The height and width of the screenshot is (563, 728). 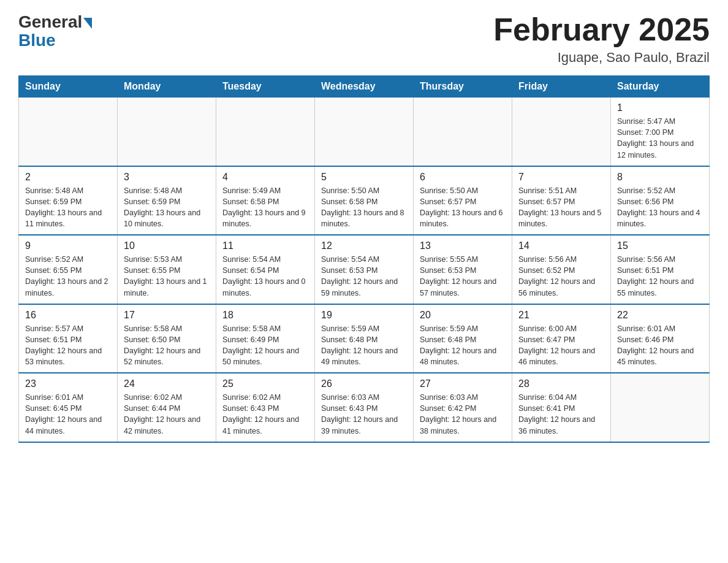 What do you see at coordinates (69, 339) in the screenshot?
I see `calendar-cell: 16Sunrise: 5:57 AMSunset: 6:51 PMDayligh…` at bounding box center [69, 339].